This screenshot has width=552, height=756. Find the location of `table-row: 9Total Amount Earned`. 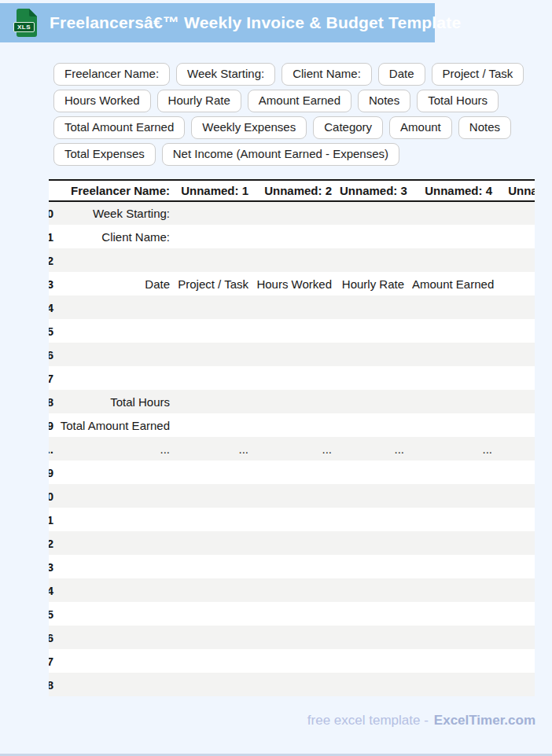

table-row: 9Total Amount Earned is located at coordinates (292, 425).